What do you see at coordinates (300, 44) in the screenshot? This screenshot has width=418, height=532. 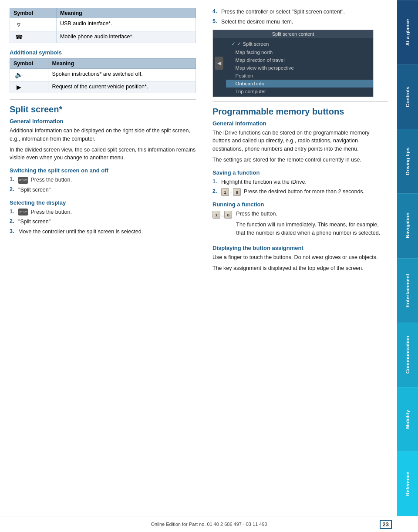 I see `screenshot-item-split: ✓ Split screen` at bounding box center [300, 44].